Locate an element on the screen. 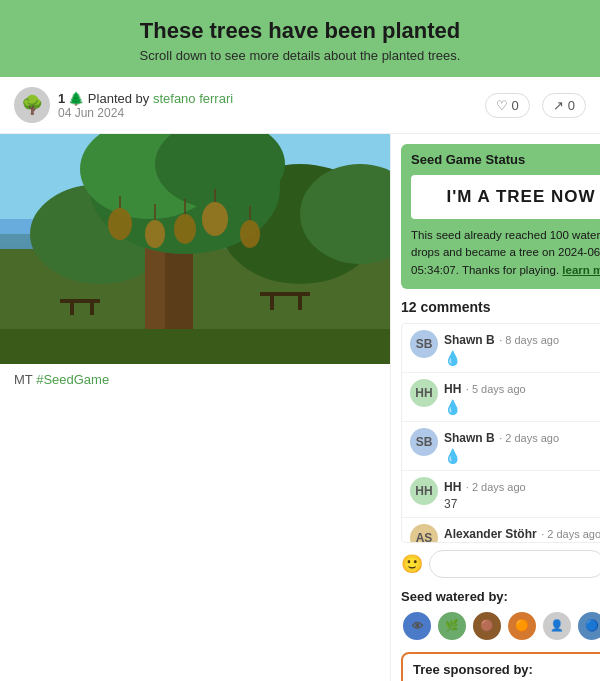 The width and height of the screenshot is (600, 681). list-item: SB Shawn B · 2 days ago 💧 is located at coordinates (501, 446).